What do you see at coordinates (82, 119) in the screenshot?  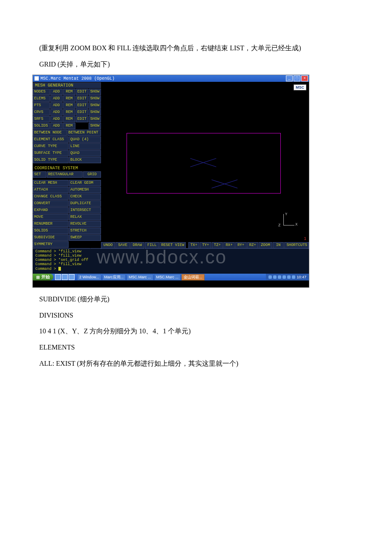 I see `srfs-edit-button: EDIT` at bounding box center [82, 119].